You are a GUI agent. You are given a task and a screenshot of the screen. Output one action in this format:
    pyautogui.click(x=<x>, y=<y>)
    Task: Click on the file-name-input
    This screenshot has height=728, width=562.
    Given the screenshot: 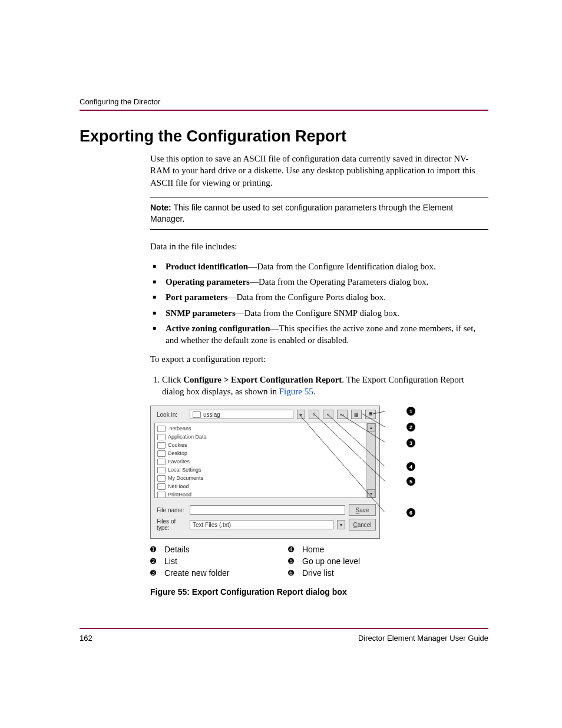 What is the action you would take?
    pyautogui.click(x=267, y=510)
    